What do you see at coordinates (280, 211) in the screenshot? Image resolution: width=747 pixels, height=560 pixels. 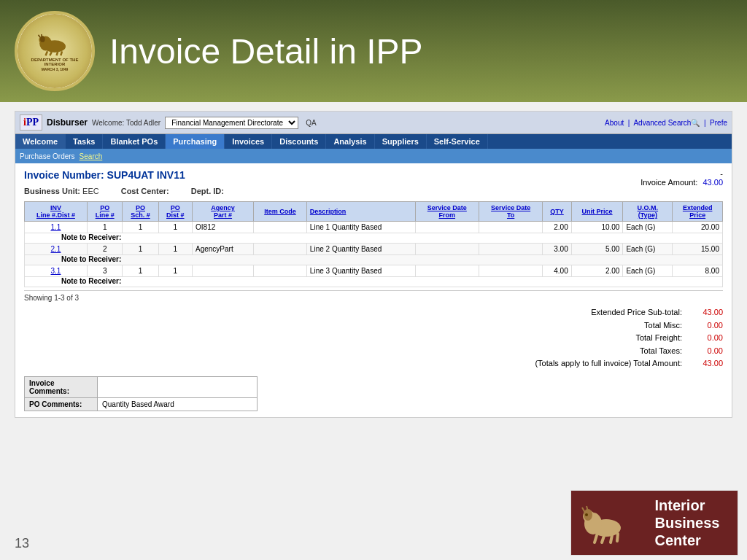 I see `th-item-code: Item Code` at bounding box center [280, 211].